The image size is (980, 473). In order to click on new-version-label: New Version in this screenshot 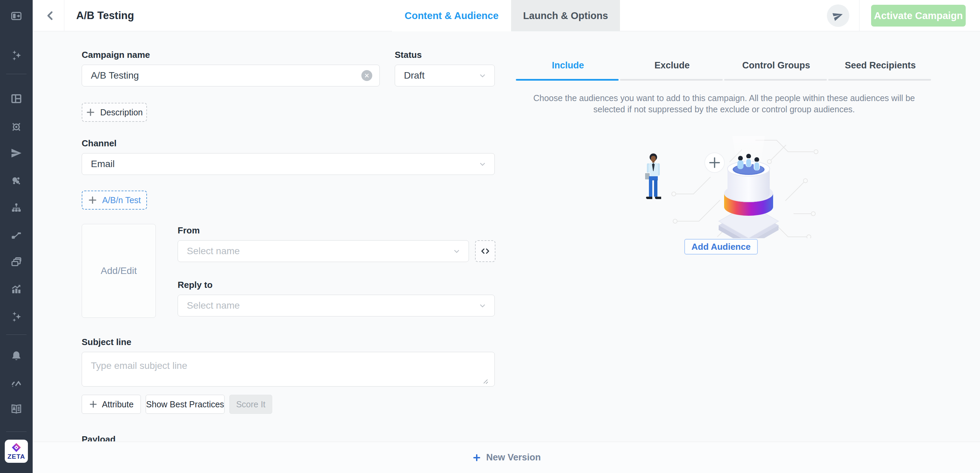, I will do `click(514, 457)`.